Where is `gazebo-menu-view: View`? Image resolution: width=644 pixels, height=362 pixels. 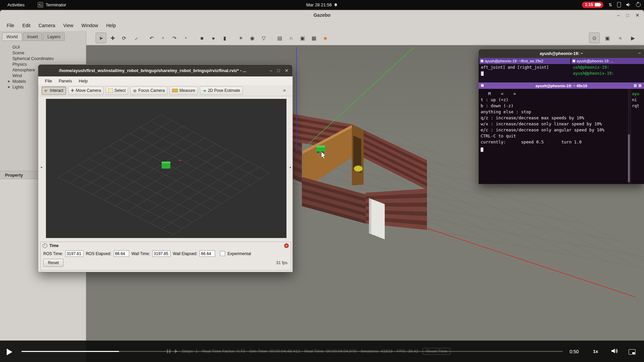 gazebo-menu-view: View is located at coordinates (68, 25).